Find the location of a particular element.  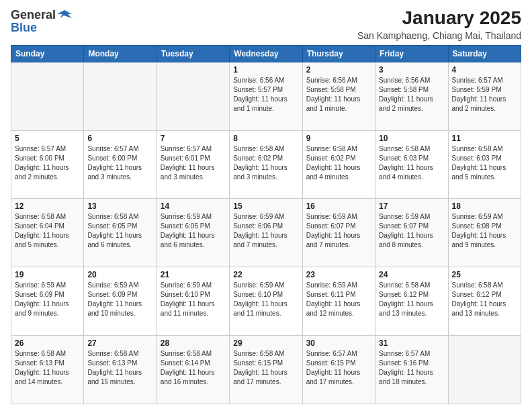

daylight-text: Daylight: 11 hours and 18 minutes. is located at coordinates (411, 377).